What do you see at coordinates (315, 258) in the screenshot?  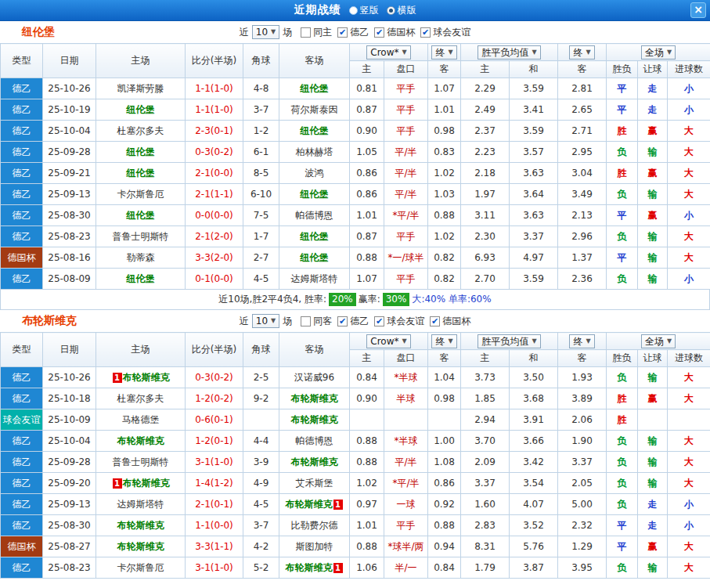 I see `team-name: 纽伦堡` at bounding box center [315, 258].